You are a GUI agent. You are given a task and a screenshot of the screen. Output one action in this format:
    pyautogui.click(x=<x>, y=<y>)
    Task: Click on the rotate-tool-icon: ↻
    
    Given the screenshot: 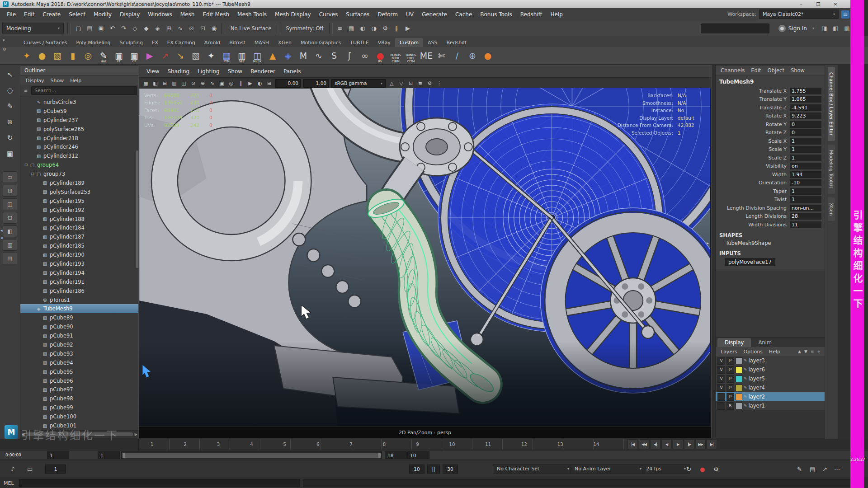 What is the action you would take?
    pyautogui.click(x=10, y=138)
    